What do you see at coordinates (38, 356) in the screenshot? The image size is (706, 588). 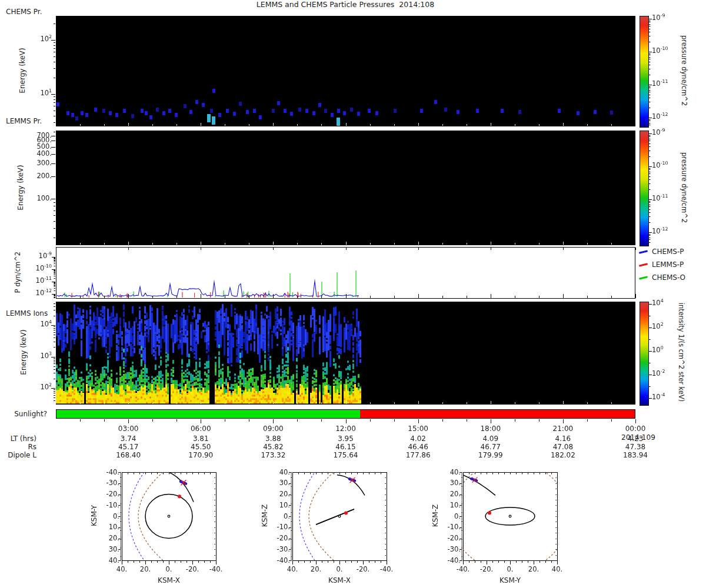 I see `ions-ytick-label: 103` at bounding box center [38, 356].